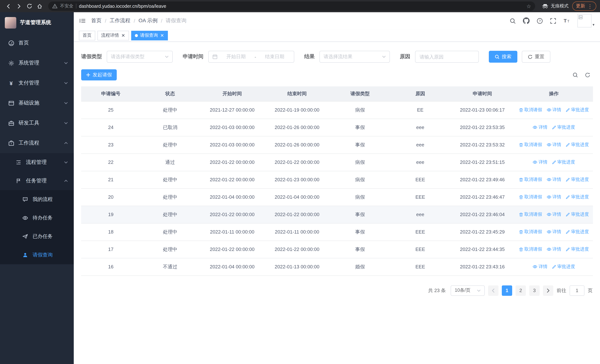 Image resolution: width=600 pixels, height=364 pixels. What do you see at coordinates (11, 123) in the screenshot?
I see `toolbox-icon` at bounding box center [11, 123].